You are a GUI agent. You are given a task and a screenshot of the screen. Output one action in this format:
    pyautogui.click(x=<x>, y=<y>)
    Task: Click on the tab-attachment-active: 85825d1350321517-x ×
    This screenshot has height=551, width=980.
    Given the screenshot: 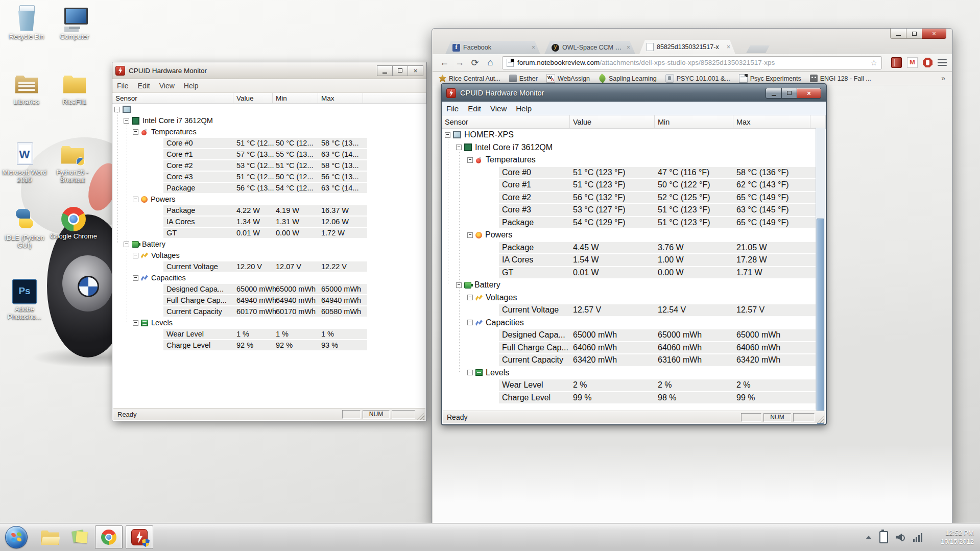 What is the action you would take?
    pyautogui.click(x=687, y=47)
    